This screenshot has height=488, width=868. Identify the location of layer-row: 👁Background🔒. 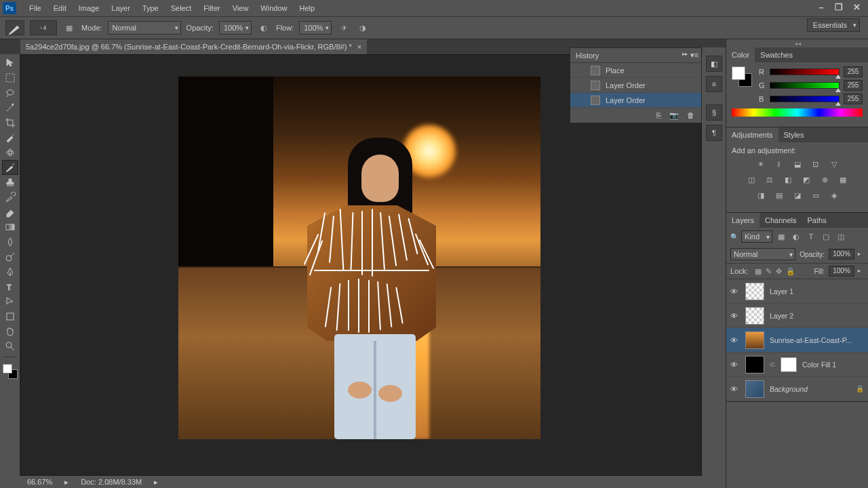
(797, 389).